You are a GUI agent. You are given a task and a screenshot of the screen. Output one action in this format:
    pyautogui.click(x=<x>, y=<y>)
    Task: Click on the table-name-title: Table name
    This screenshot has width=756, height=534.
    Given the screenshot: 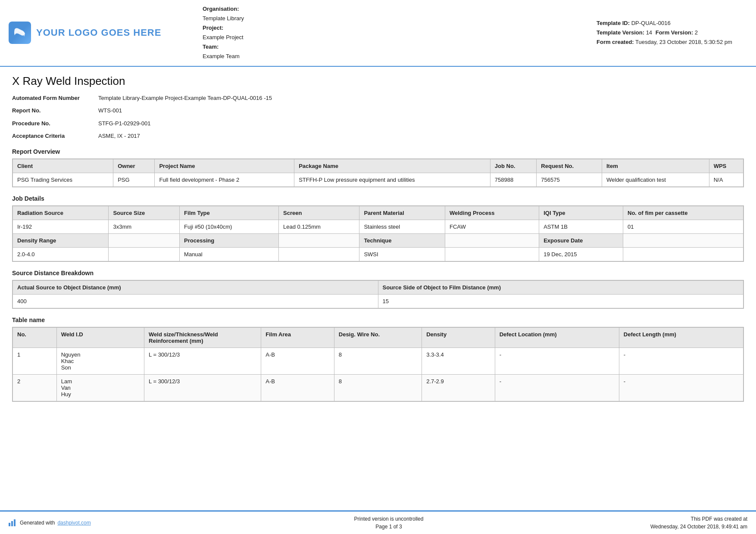 What is the action you would take?
    pyautogui.click(x=378, y=320)
    